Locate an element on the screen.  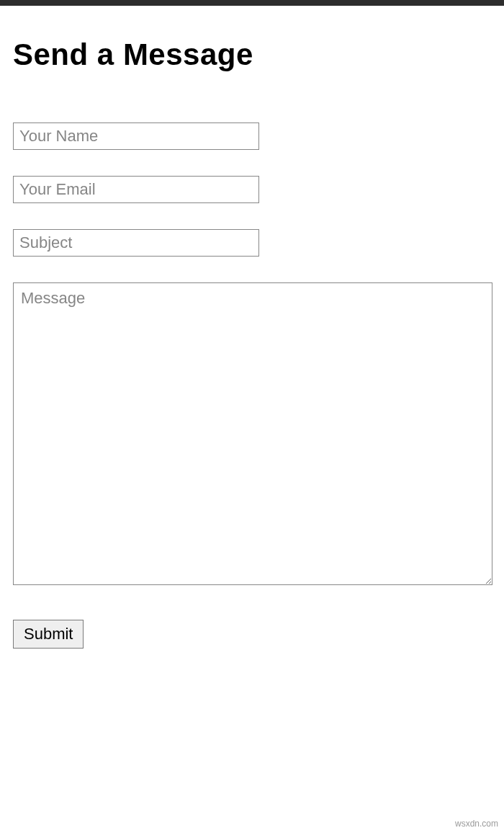
email-field-wrap is located at coordinates (252, 190).